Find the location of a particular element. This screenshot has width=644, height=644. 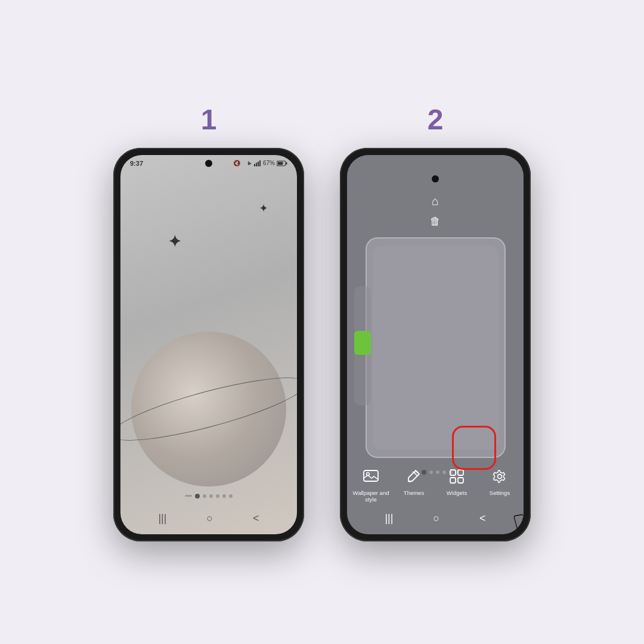

nav-back-2: < is located at coordinates (483, 519).